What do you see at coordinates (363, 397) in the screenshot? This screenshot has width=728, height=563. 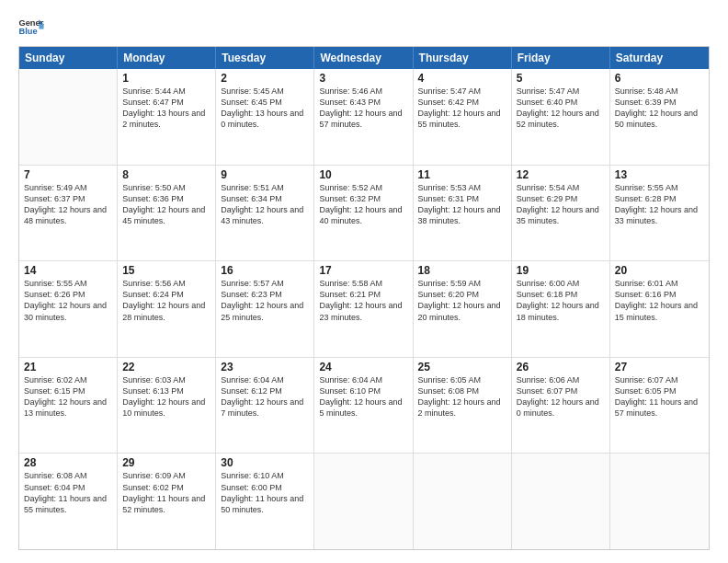 I see `cell-info: Sunrise: 6:04 AMSunset: 6:10 PMDaylight:…` at bounding box center [363, 397].